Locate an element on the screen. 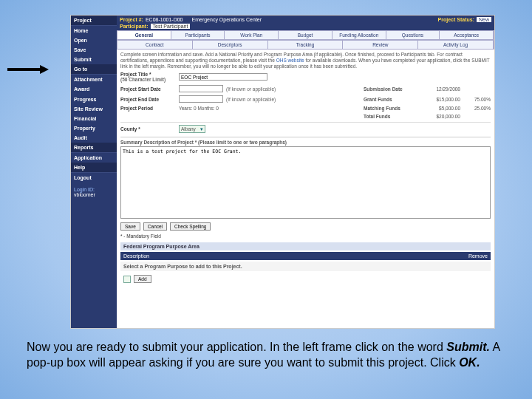 The width and height of the screenshot is (532, 399). title-label: Project Title * (50 Character Limit) is located at coordinates (148, 77).